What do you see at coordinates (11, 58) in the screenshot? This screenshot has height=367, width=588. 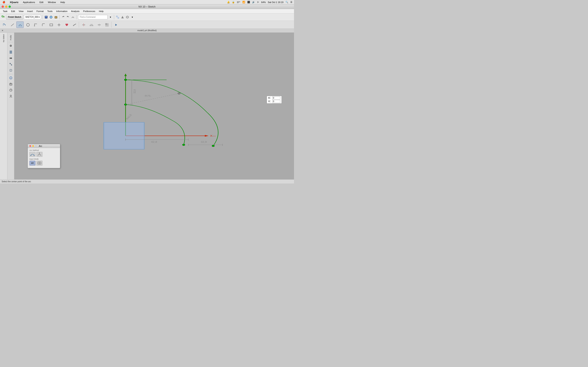 I see `sidebar-nav: ⏮` at bounding box center [11, 58].